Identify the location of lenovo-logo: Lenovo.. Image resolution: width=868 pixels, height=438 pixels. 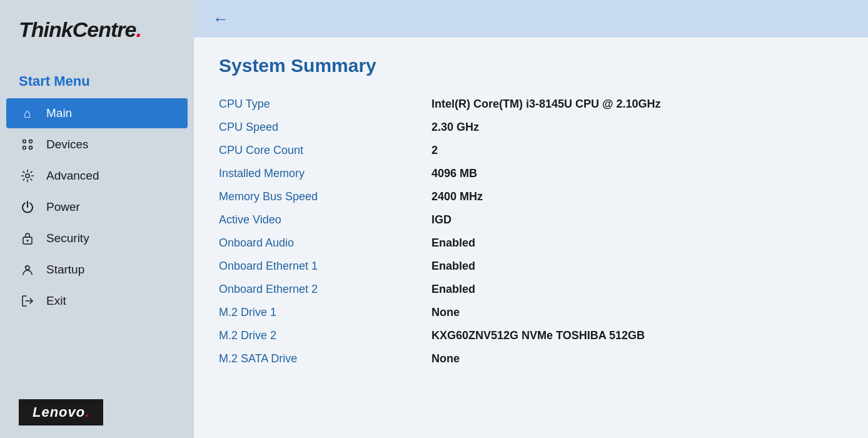
(61, 412).